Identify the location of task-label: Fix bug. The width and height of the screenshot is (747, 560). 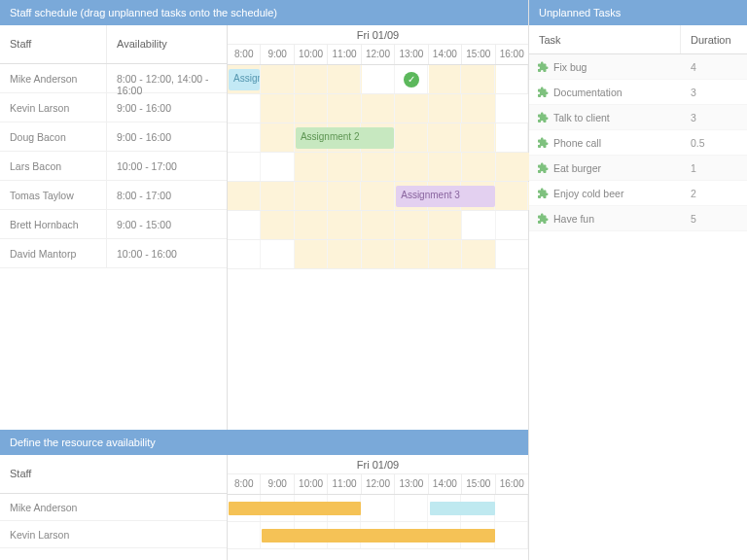
(570, 67).